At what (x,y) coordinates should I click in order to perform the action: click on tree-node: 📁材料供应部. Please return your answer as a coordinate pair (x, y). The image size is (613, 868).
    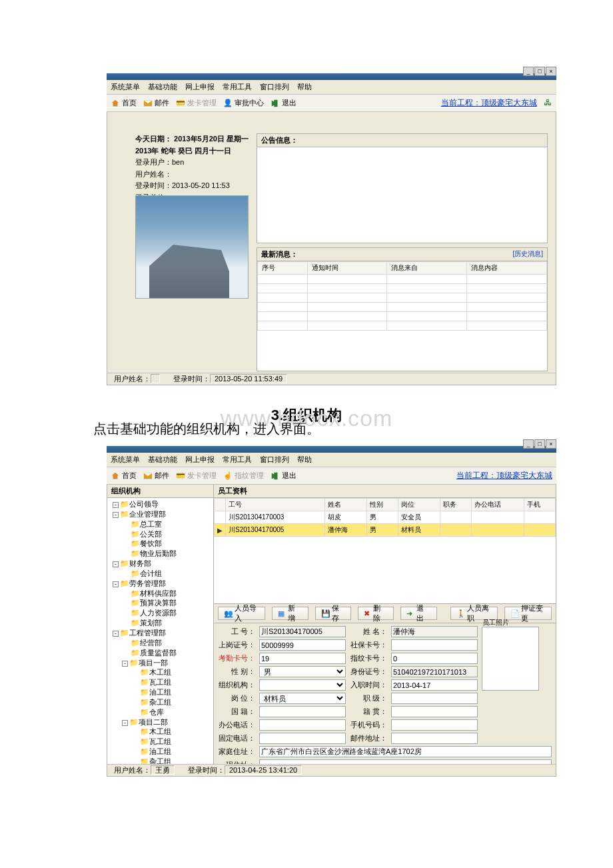
    Looking at the image, I should click on (160, 593).